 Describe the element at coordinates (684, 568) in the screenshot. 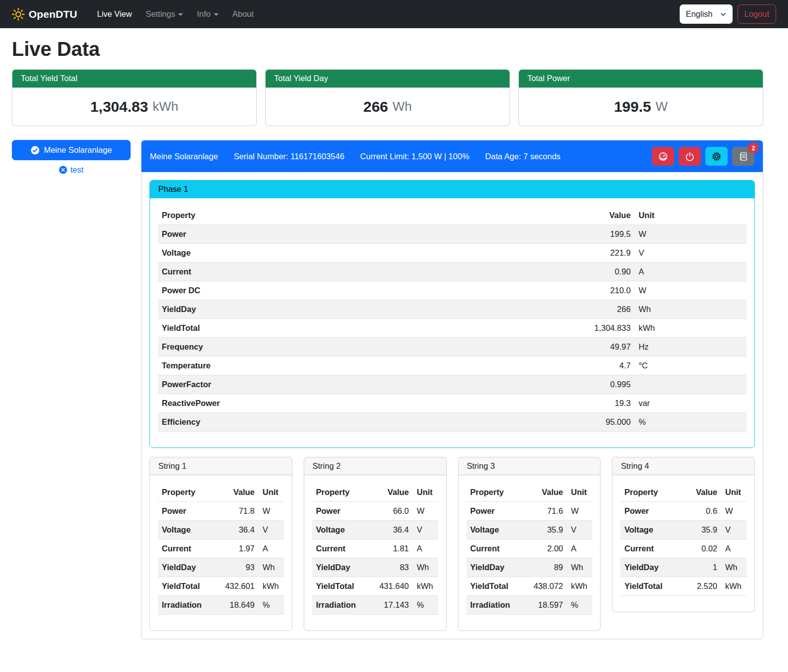

I see `table-row: YieldDay1Wh` at that location.